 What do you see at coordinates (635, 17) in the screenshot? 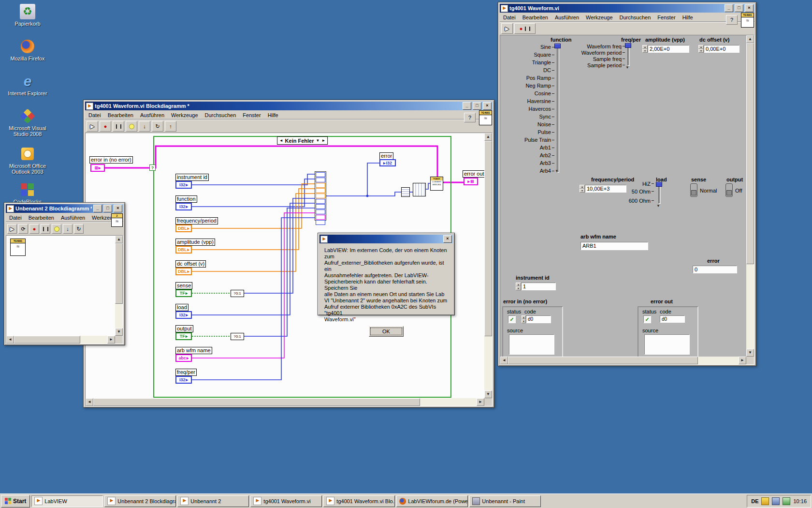
I see `menu-durchsuchen: Durchsuchen` at bounding box center [635, 17].